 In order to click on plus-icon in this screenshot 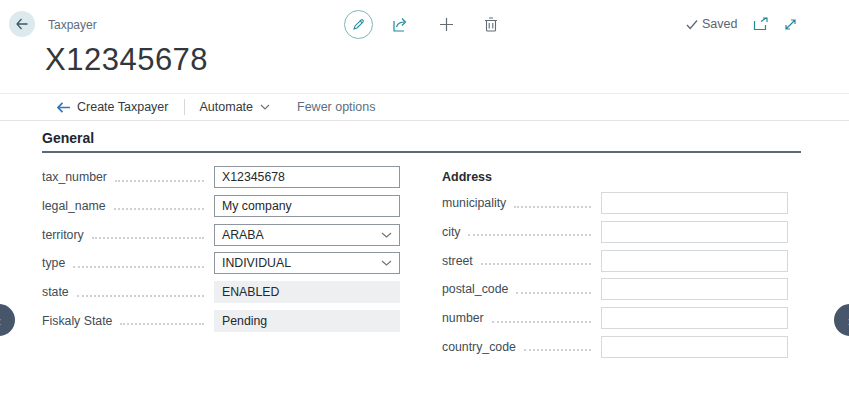, I will do `click(446, 24)`.